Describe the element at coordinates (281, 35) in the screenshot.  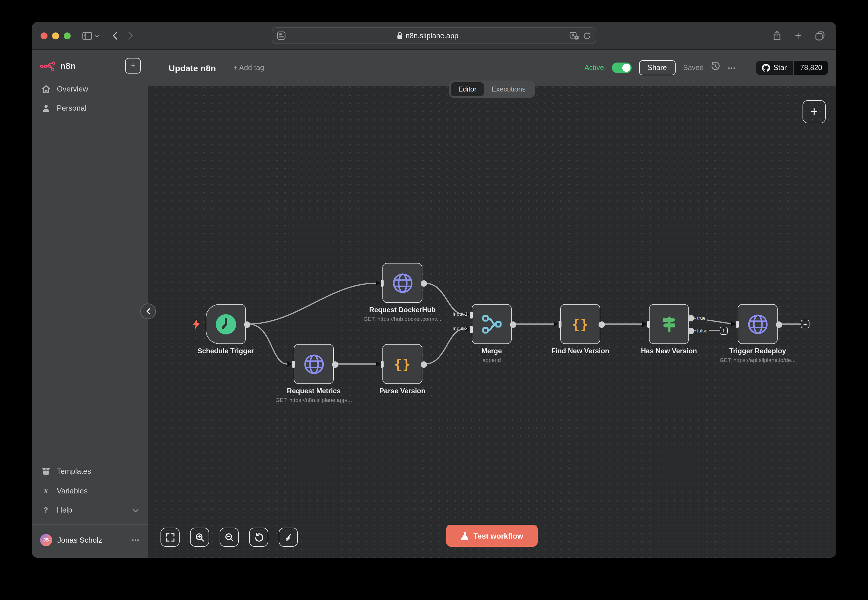
I see `page-settings-icon` at that location.